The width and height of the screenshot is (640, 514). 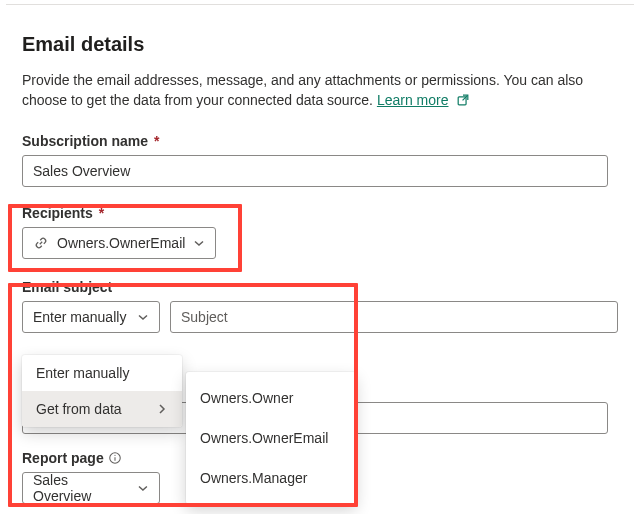 What do you see at coordinates (271, 438) in the screenshot?
I see `data-field-submenu: Owners.Owner Owners.OwnerEmail Owners.Ma…` at bounding box center [271, 438].